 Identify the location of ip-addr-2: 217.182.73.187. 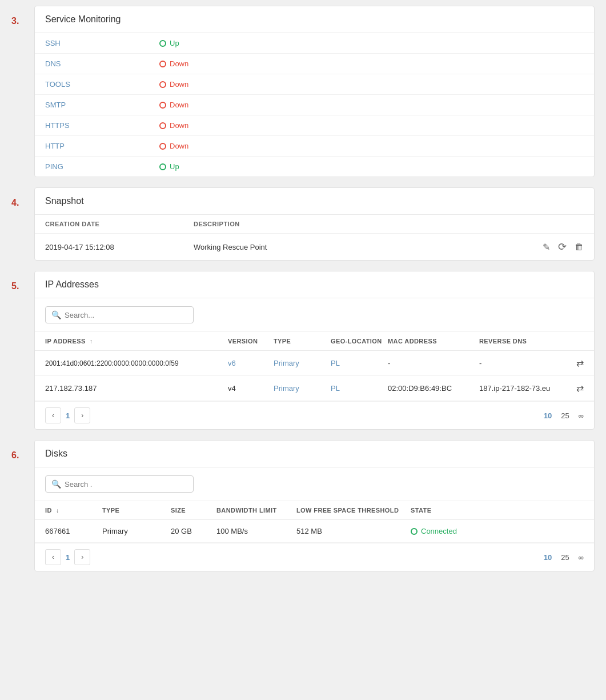
(137, 389).